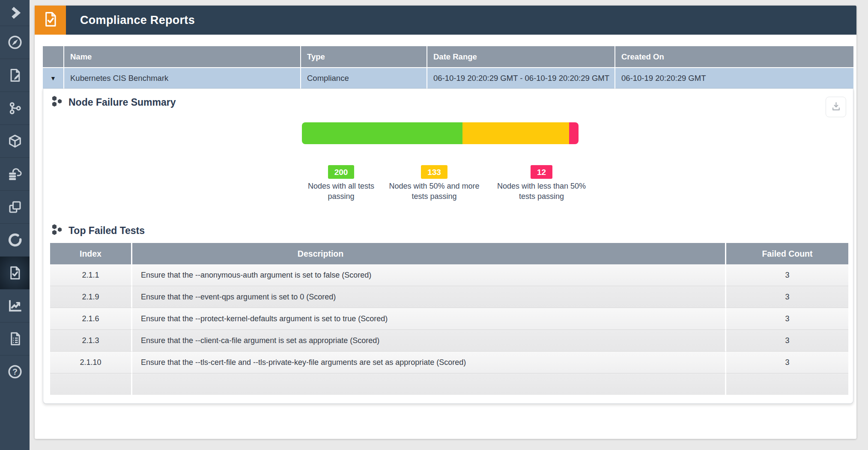  Describe the element at coordinates (15, 371) in the screenshot. I see `sidebar-item-help: ?` at that location.